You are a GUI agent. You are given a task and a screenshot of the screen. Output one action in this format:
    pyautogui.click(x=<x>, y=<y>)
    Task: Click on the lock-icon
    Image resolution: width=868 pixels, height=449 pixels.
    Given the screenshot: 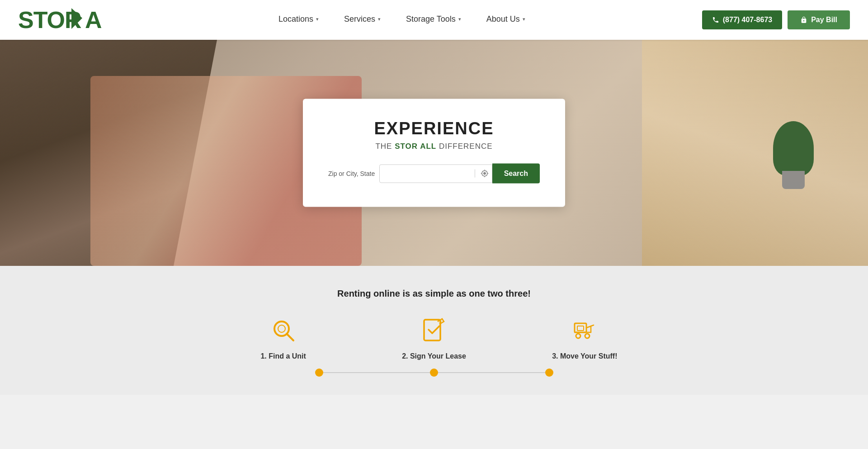 What is the action you would take?
    pyautogui.click(x=804, y=20)
    